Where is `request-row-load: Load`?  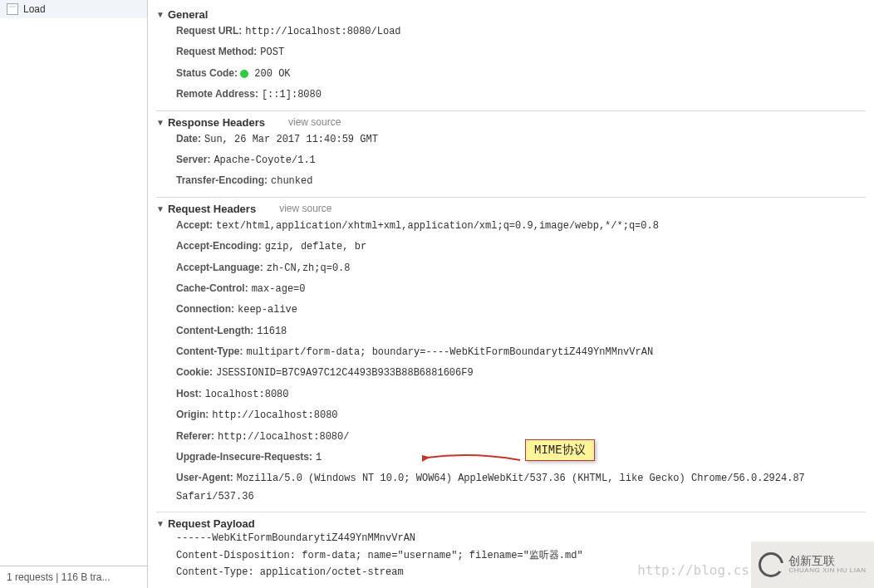
request-row-load: Load is located at coordinates (73, 9).